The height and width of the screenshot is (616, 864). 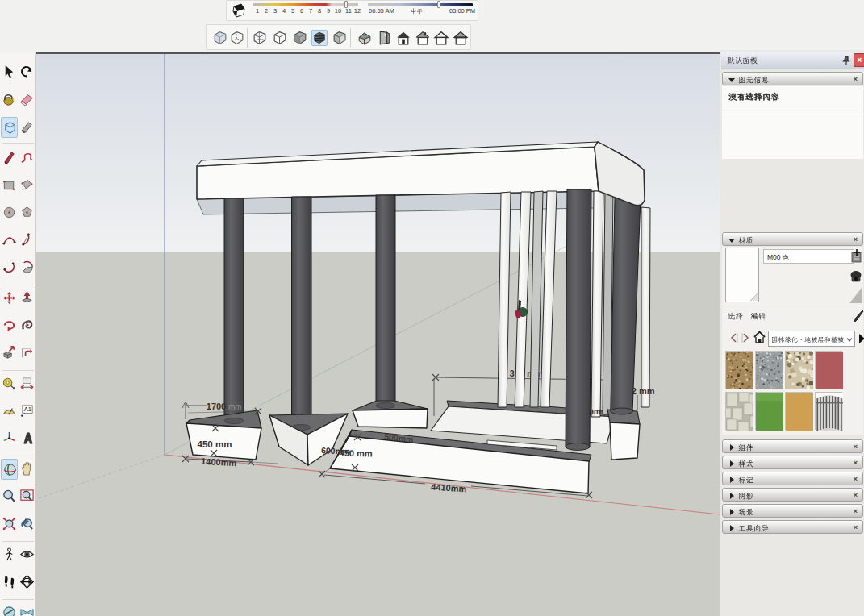 What do you see at coordinates (403, 38) in the screenshot?
I see `front-view-button` at bounding box center [403, 38].